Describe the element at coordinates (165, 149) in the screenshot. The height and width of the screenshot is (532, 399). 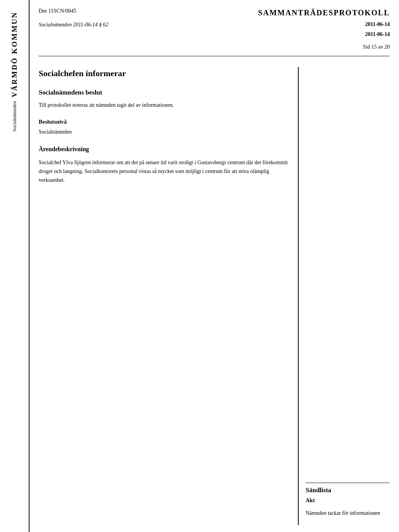
I see `arendebeskrivning-heading: Ärendebeskrivning` at that location.